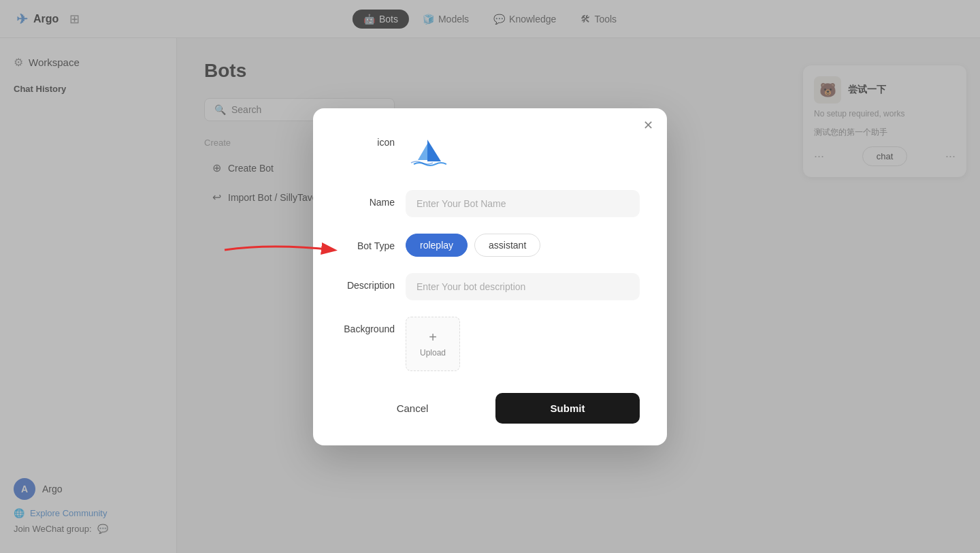  What do you see at coordinates (437, 245) in the screenshot?
I see `bot-type-roleplay: roleplay` at bounding box center [437, 245].